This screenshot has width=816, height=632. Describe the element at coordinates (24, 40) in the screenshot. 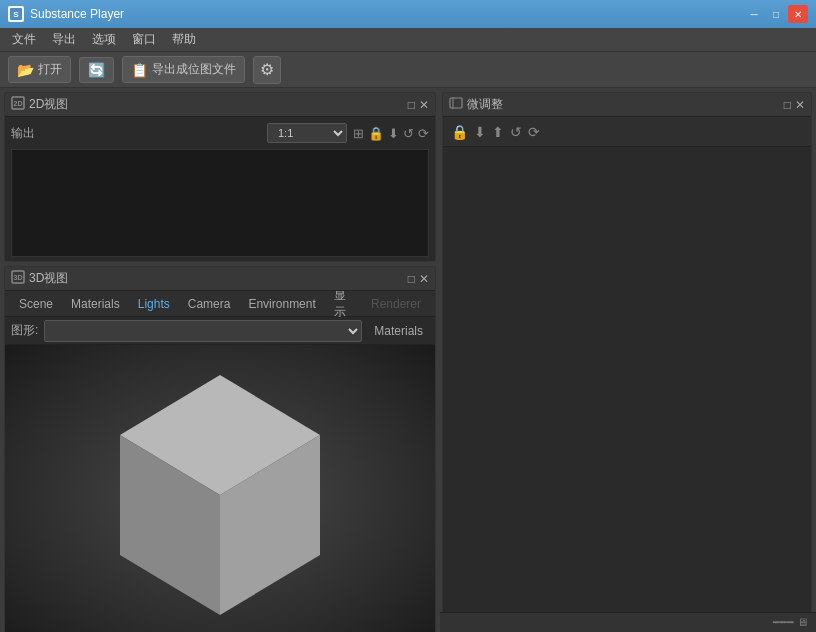

I see `menu-file: 文件` at that location.